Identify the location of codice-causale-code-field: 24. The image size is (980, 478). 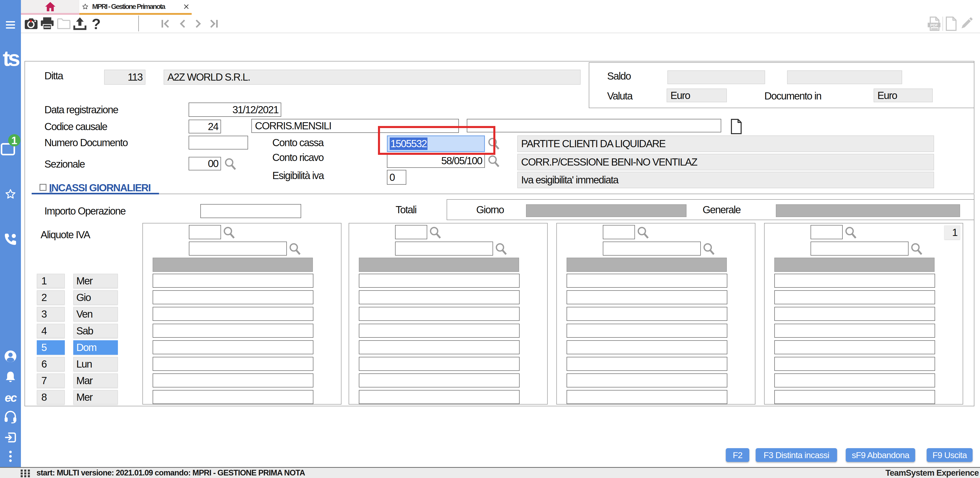
(205, 127).